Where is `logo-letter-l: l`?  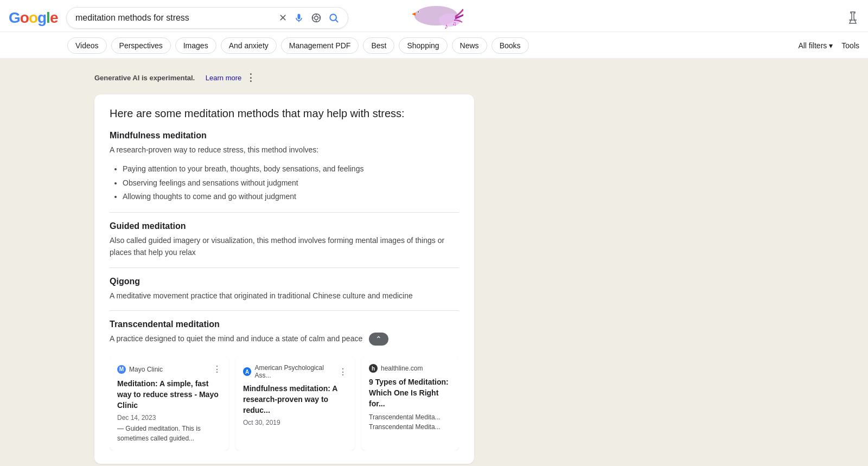
logo-letter-l: l is located at coordinates (48, 17).